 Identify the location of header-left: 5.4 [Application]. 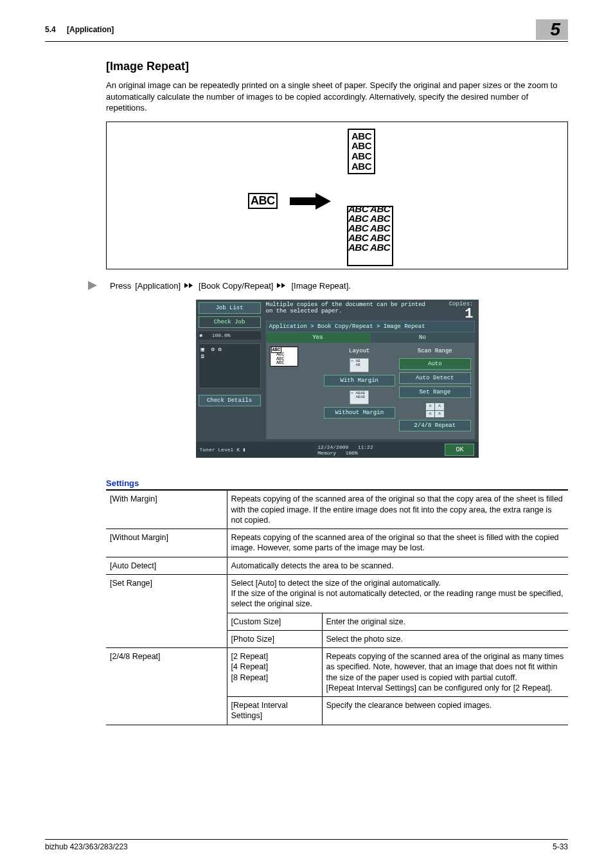
(80, 30).